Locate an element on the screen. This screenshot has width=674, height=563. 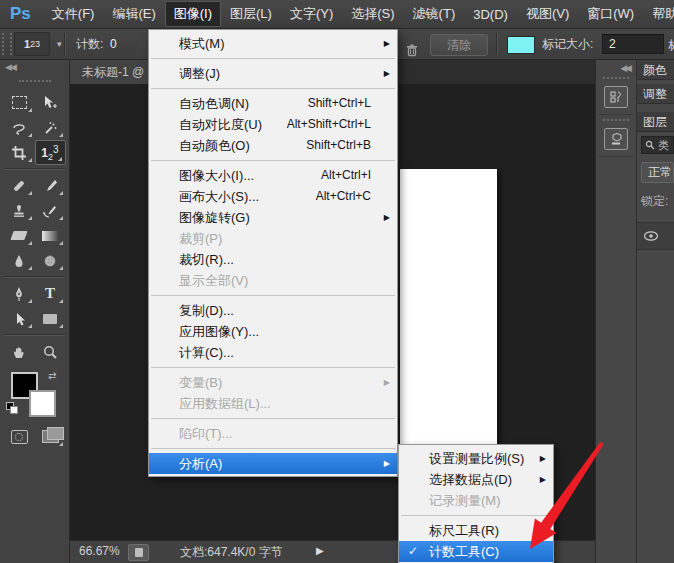
history-brush-tool is located at coordinates (50, 210).